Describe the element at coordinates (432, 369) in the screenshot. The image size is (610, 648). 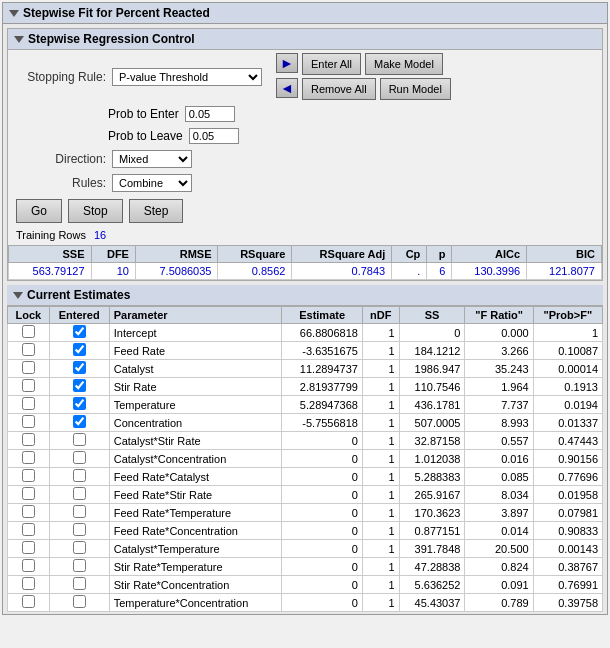
I see `ss-value: 1986.947` at that location.